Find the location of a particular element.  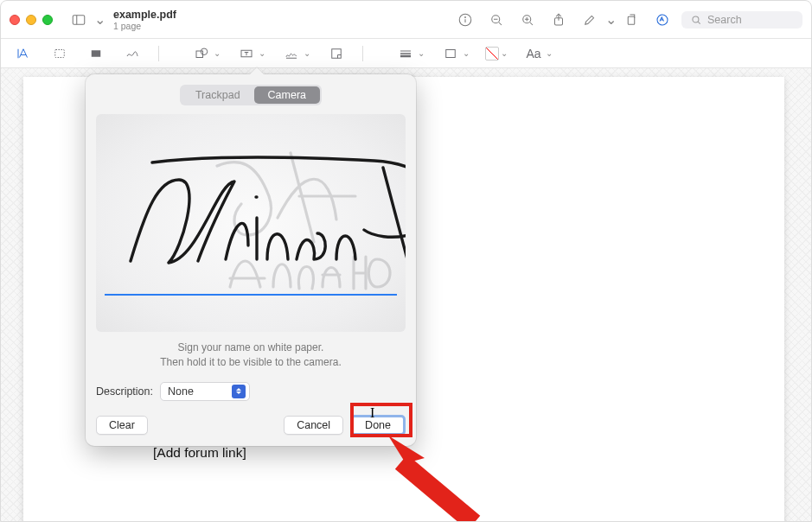

highlight-icon is located at coordinates (590, 20).